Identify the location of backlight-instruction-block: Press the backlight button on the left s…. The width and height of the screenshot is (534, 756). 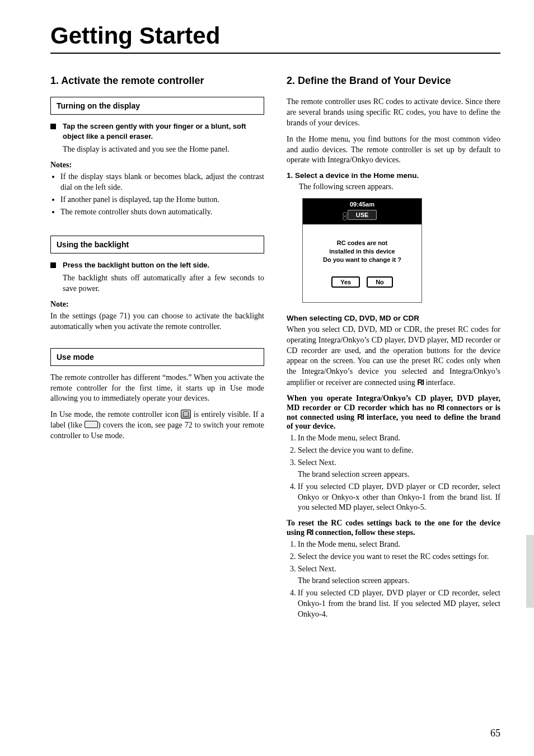
(157, 265).